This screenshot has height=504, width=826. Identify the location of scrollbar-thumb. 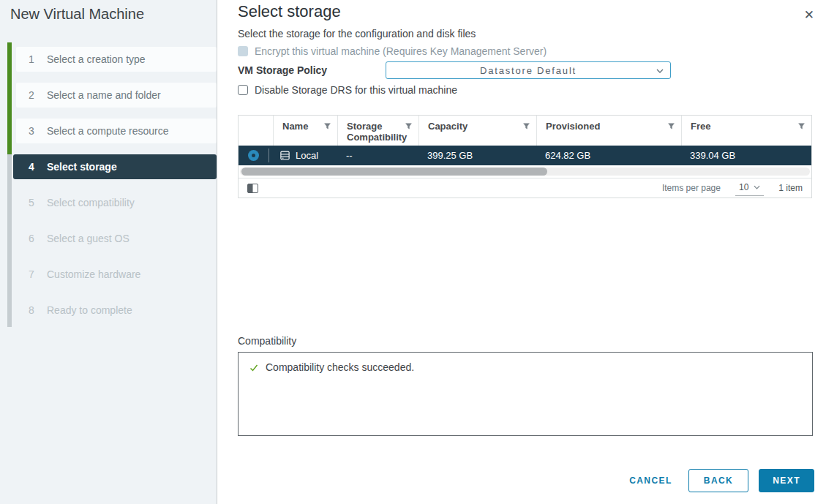
(394, 171).